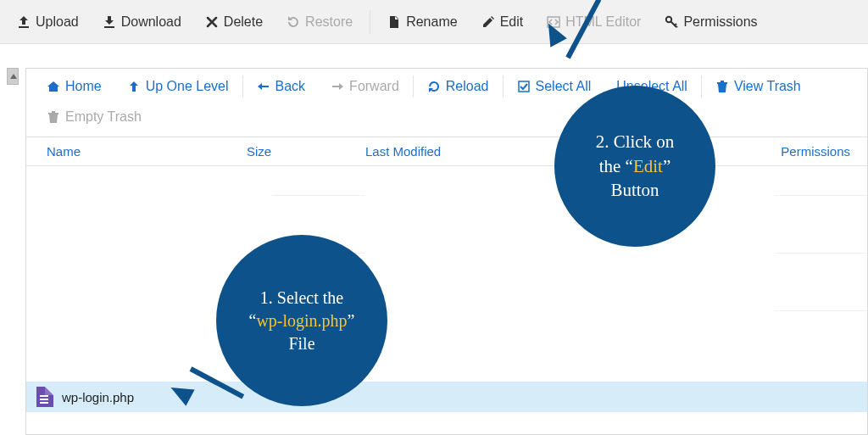 The width and height of the screenshot is (868, 435). I want to click on annotation-text: “wp-login.php”, so click(302, 321).